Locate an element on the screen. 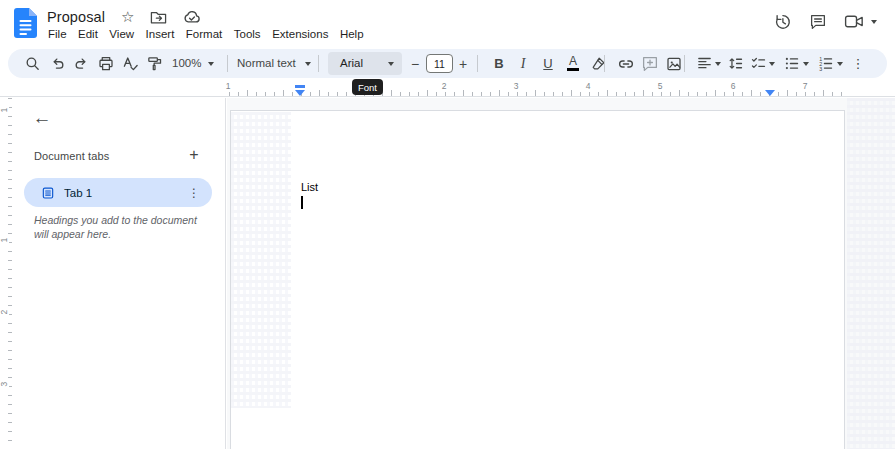  menu-format: Format is located at coordinates (204, 34).